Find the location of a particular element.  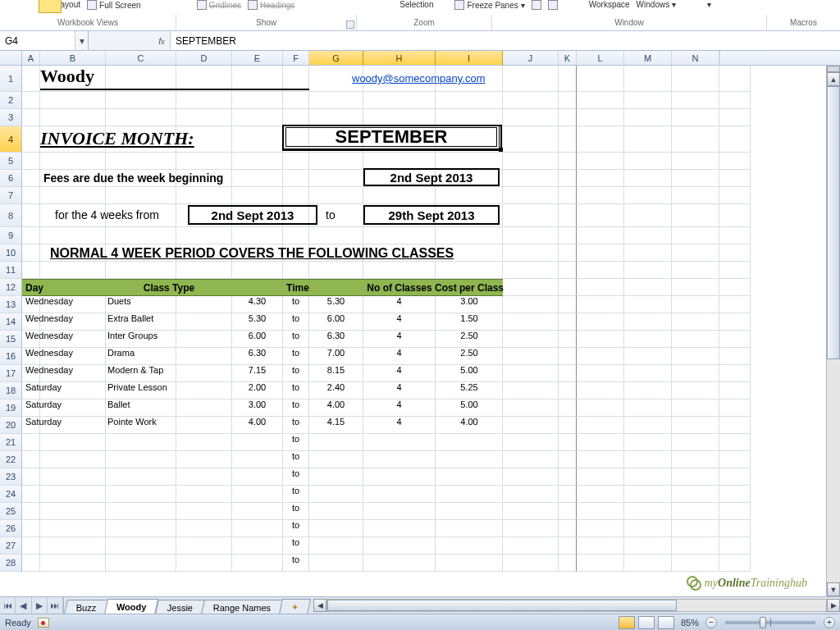

row-header: 26 is located at coordinates (11, 528).